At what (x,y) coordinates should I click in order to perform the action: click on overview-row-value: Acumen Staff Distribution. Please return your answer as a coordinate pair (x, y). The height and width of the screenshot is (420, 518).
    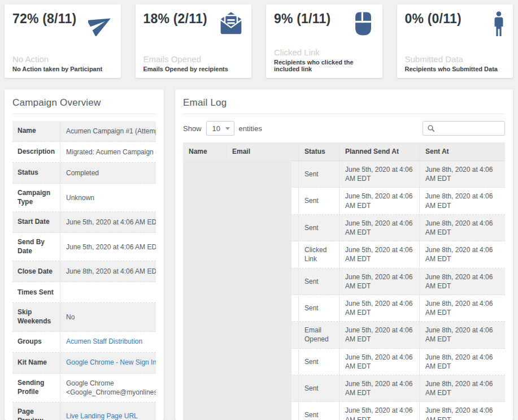
    Looking at the image, I should click on (108, 342).